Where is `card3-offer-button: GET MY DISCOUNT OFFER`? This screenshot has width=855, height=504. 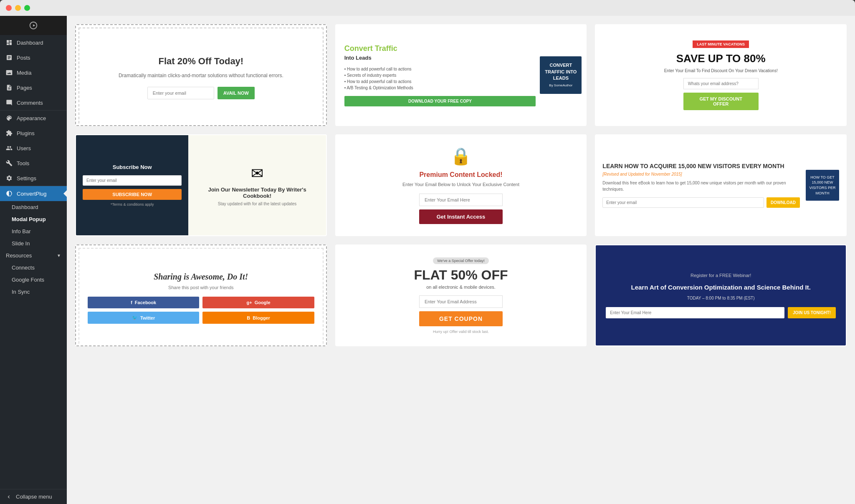
card3-offer-button: GET MY DISCOUNT OFFER is located at coordinates (721, 101).